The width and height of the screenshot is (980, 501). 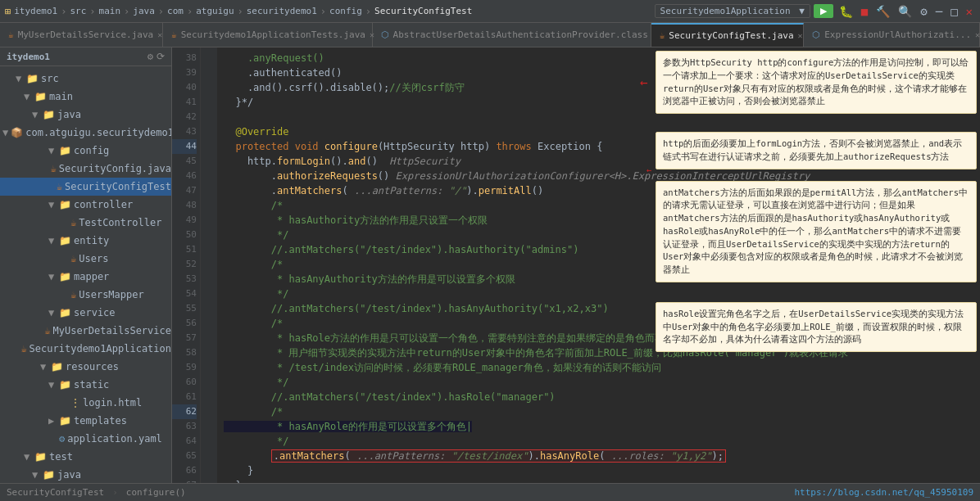 What do you see at coordinates (85, 151) in the screenshot?
I see `tree-item-config: ▼📁 config` at bounding box center [85, 151].